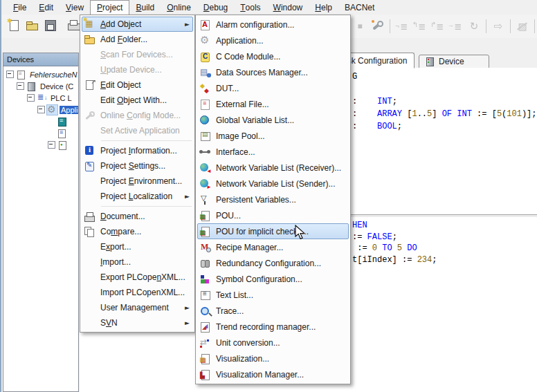  I want to click on save-icon, so click(51, 26).